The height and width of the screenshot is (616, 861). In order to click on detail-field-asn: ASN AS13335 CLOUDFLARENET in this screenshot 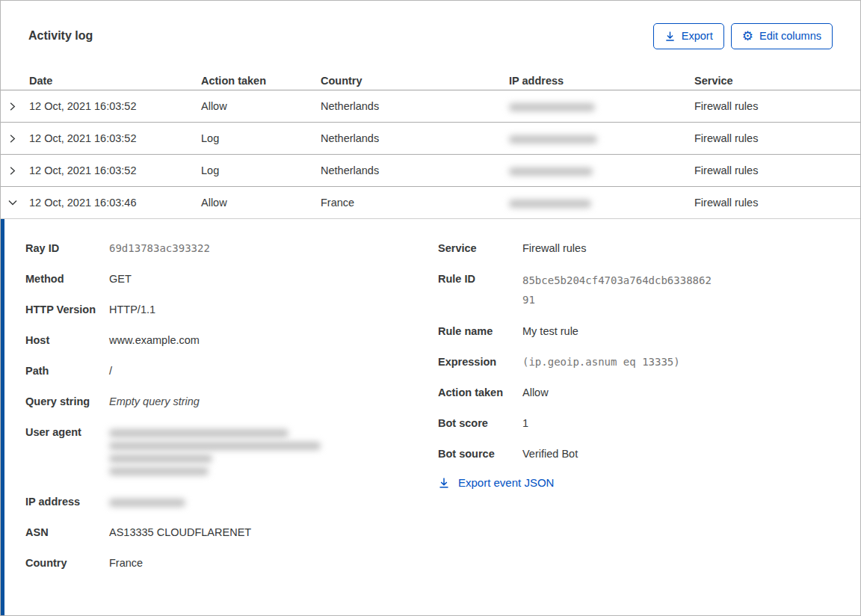, I will do `click(232, 532)`.